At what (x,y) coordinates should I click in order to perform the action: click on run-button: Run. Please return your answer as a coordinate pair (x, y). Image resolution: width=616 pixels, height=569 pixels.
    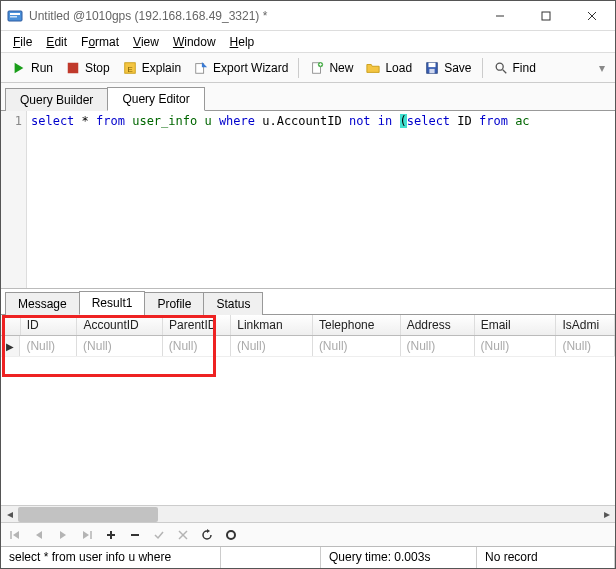
    Looking at the image, I should click on (32, 68).